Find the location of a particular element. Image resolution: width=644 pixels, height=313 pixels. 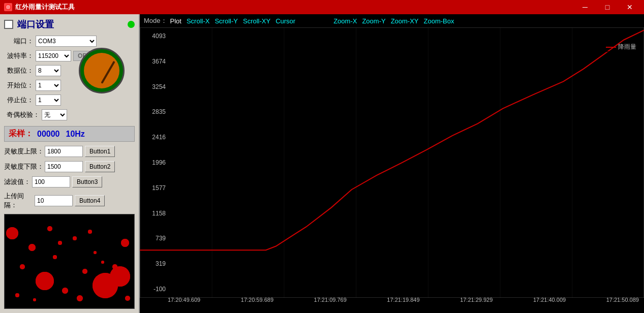

toolbar-scroll-x: Scroll-X is located at coordinates (198, 21).